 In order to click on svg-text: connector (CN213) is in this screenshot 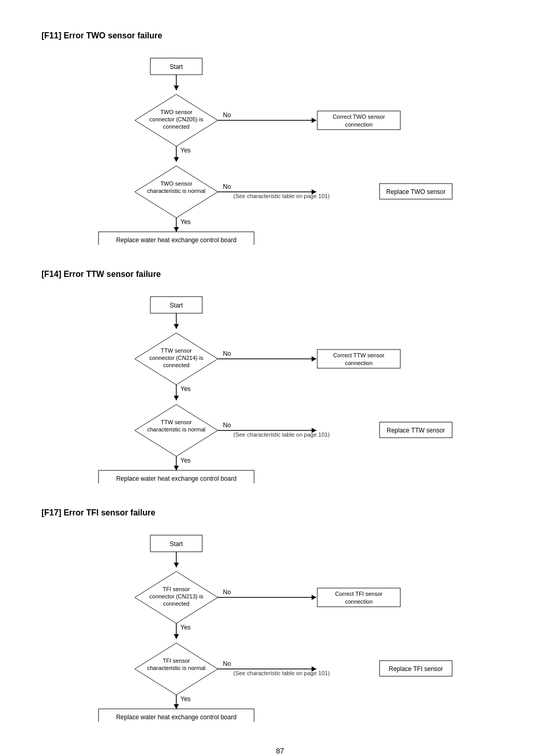, I will do `click(176, 596)`.